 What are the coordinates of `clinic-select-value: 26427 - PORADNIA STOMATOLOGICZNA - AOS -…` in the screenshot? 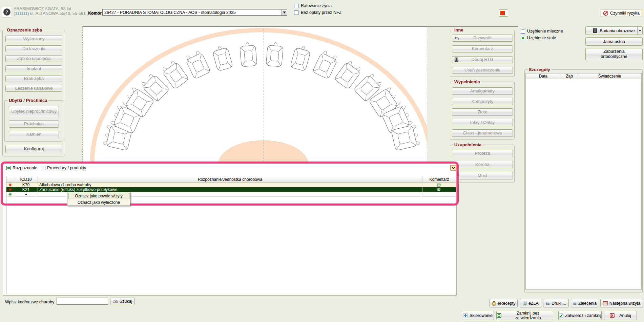 It's located at (192, 13).